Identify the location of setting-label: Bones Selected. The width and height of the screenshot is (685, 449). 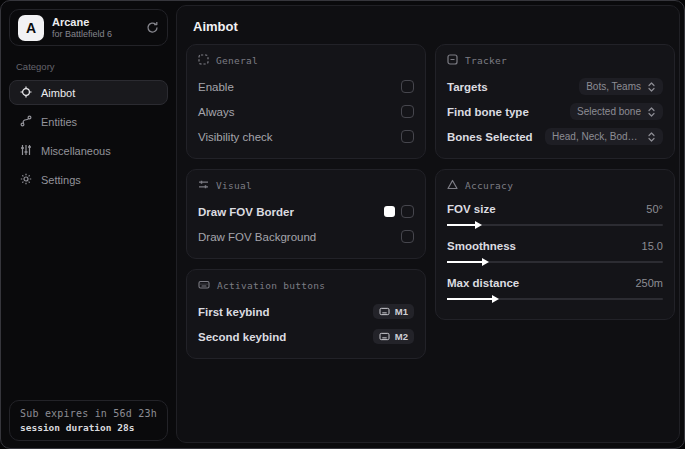
(490, 137).